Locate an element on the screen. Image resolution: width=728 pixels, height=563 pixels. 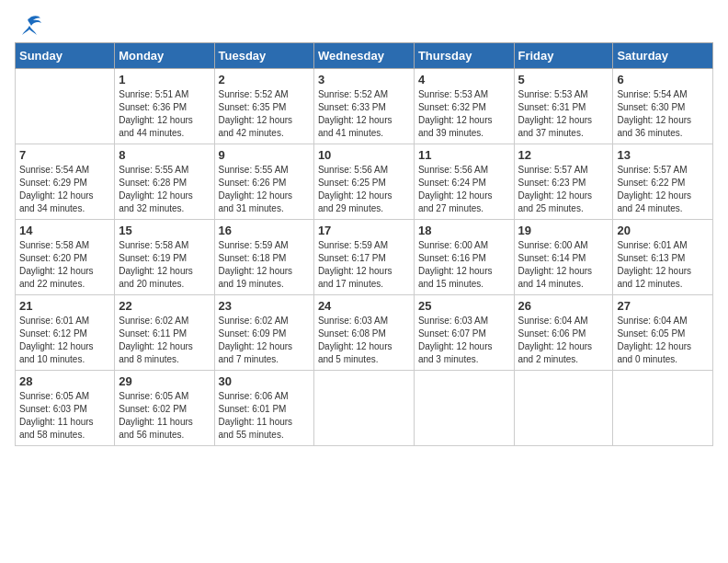
day-info: Sunrise: 6:02 AM Sunset: 6:11 PM Dayligh… is located at coordinates (164, 340).